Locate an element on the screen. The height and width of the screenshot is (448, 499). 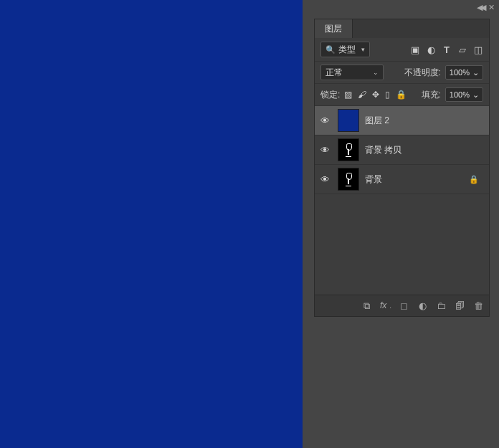
lock-icons-group: ▨ 🖌 ✥ ▯ 🔒 is located at coordinates (376, 95).